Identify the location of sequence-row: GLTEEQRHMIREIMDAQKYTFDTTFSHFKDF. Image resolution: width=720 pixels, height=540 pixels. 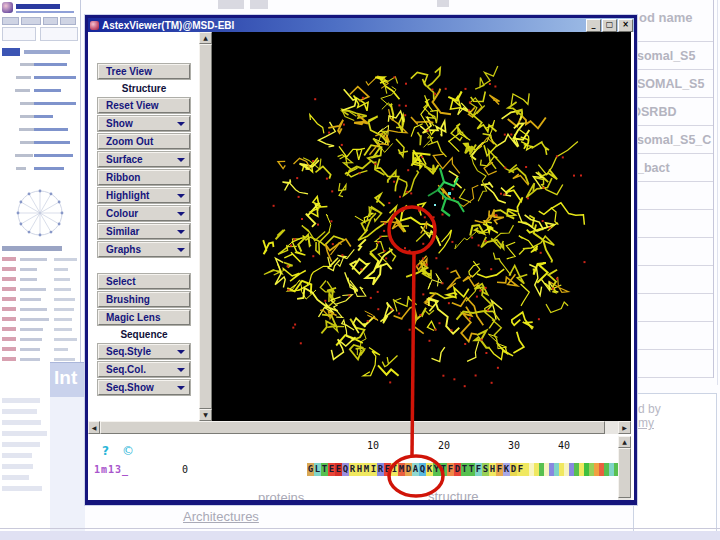
(463, 470).